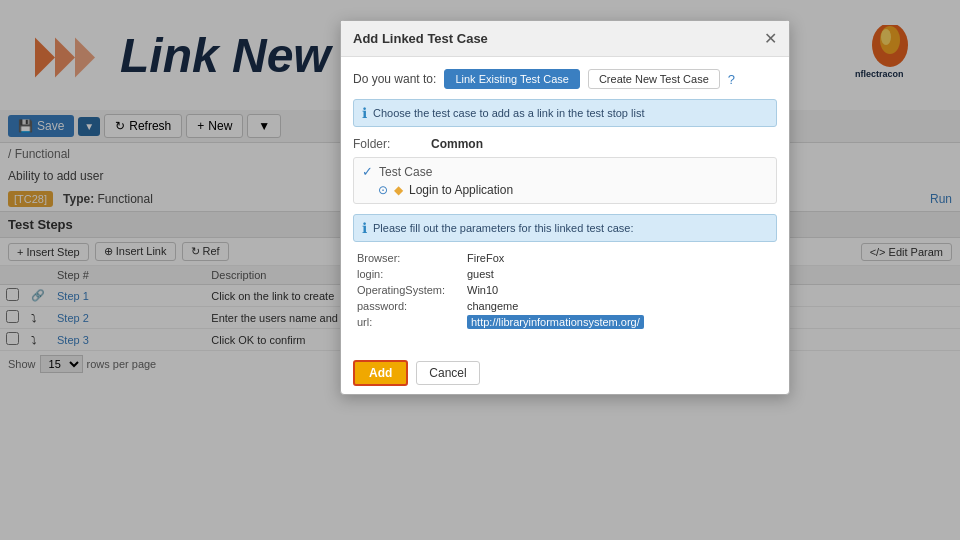 This screenshot has height=540, width=960. Describe the element at coordinates (565, 290) in the screenshot. I see `param-row-os: OperatingSystem: Win10` at that location.